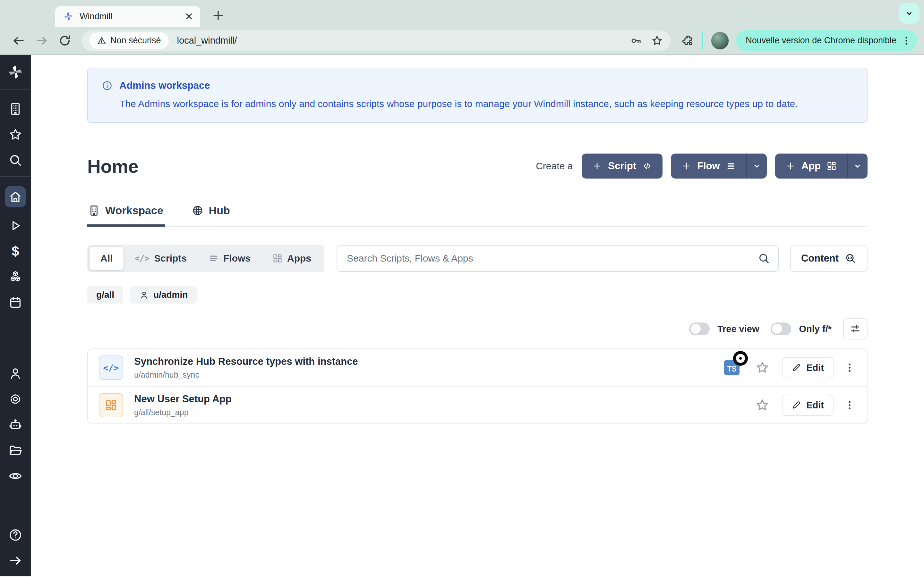 Image resolution: width=924 pixels, height=577 pixels. I want to click on edit-button-label: Edit, so click(815, 368).